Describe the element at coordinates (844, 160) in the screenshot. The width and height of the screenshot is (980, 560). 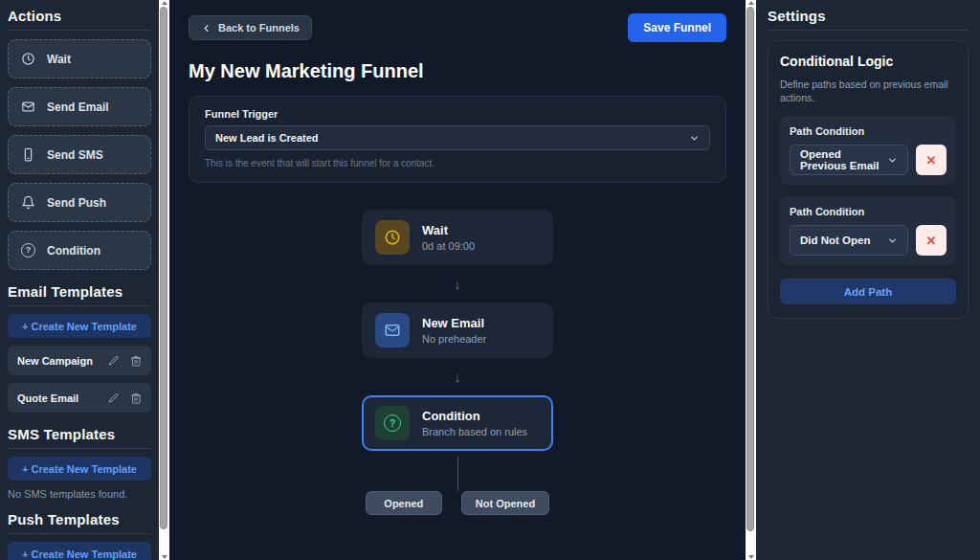
I see `selected-path-option: Opened Previous Email` at that location.